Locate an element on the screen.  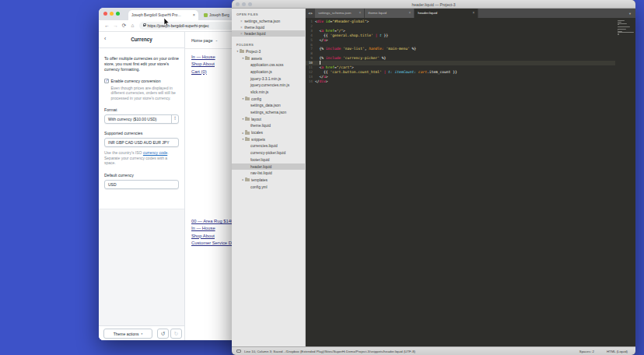
open-file-item: ×header.liquid is located at coordinates (268, 33).